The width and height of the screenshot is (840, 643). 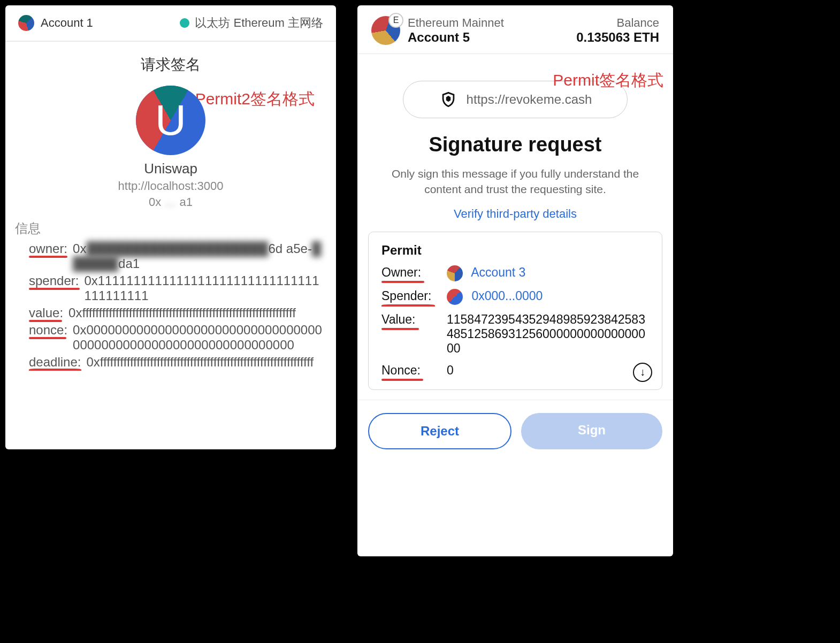 I want to click on logo-letter: U, so click(x=171, y=120).